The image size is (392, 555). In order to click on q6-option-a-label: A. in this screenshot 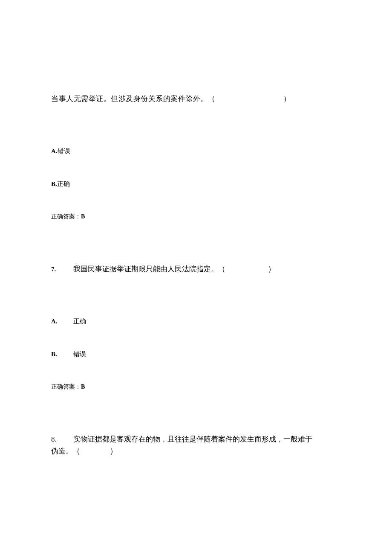, I will do `click(55, 151)`.